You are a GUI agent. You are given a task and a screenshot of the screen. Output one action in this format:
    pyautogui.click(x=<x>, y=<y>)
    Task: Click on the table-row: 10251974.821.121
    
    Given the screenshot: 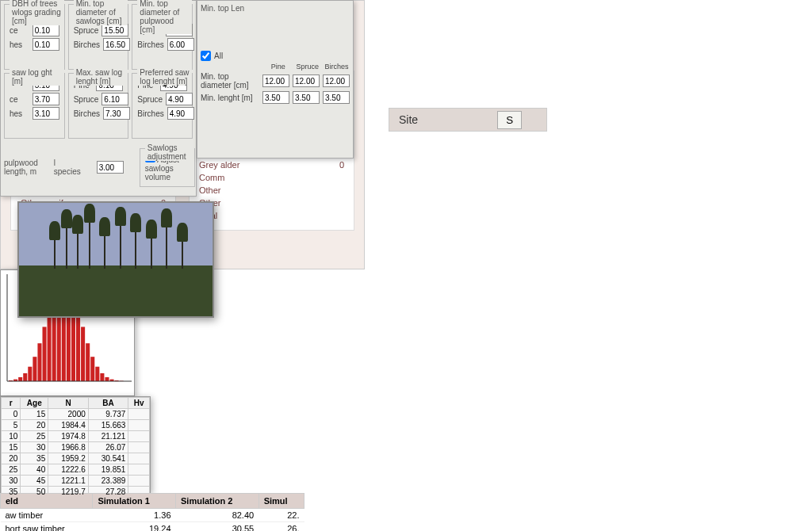 What is the action you would take?
    pyautogui.click(x=76, y=437)
    